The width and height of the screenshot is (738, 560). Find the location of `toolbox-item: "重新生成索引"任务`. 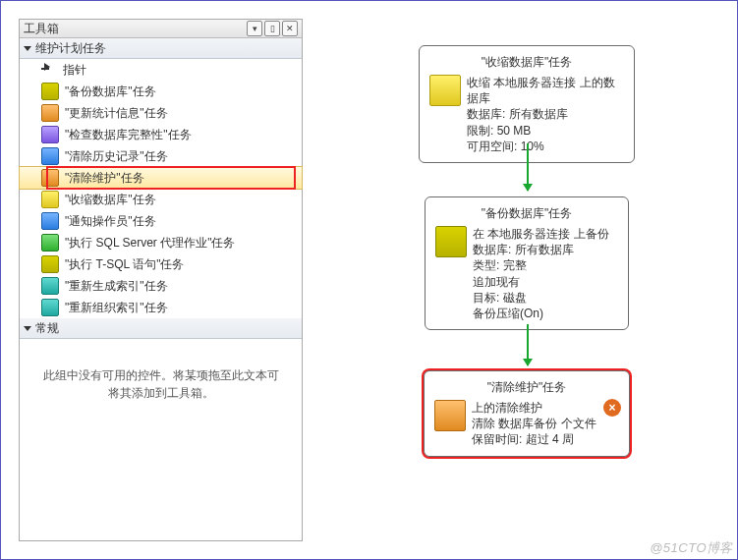

toolbox-item: "重新生成索引"任务 is located at coordinates (161, 286).